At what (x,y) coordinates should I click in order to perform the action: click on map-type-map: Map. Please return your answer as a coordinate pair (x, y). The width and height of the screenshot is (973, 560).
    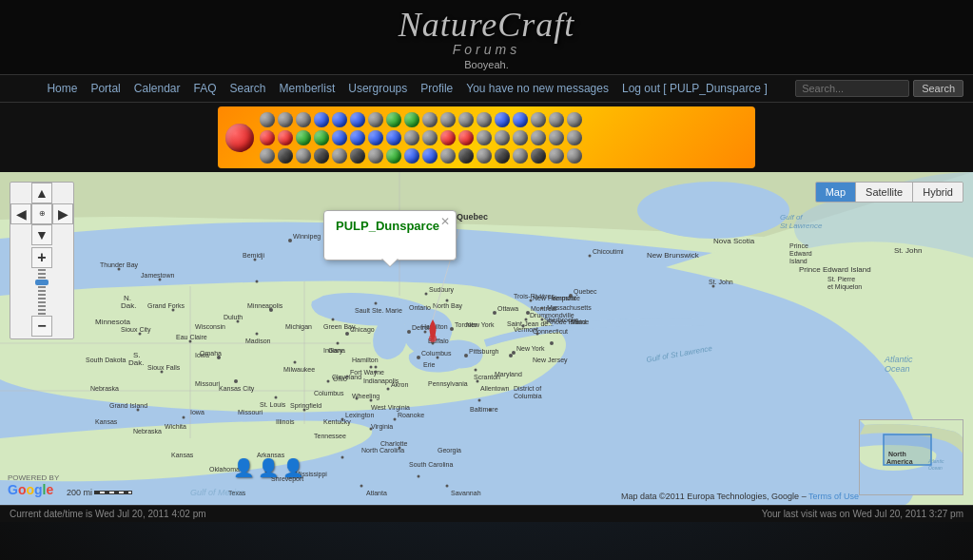
    Looking at the image, I should click on (836, 192).